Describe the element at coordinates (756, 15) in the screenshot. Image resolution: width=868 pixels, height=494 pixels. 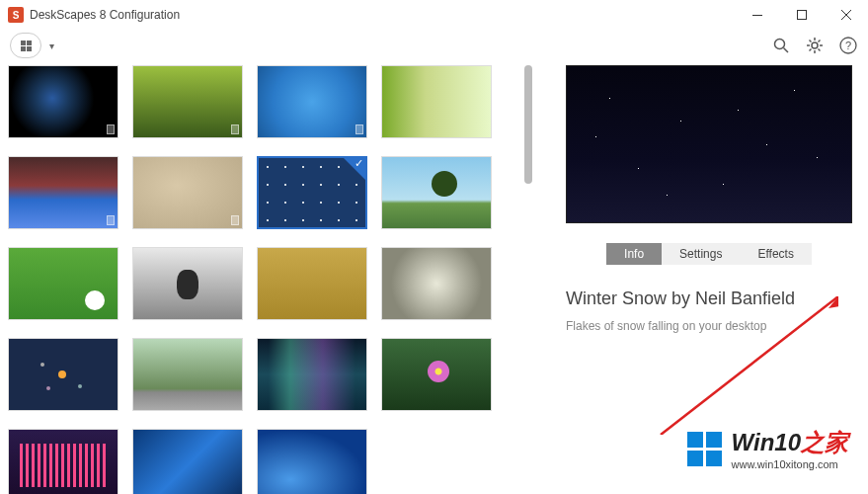
I see `minimize-button` at that location.